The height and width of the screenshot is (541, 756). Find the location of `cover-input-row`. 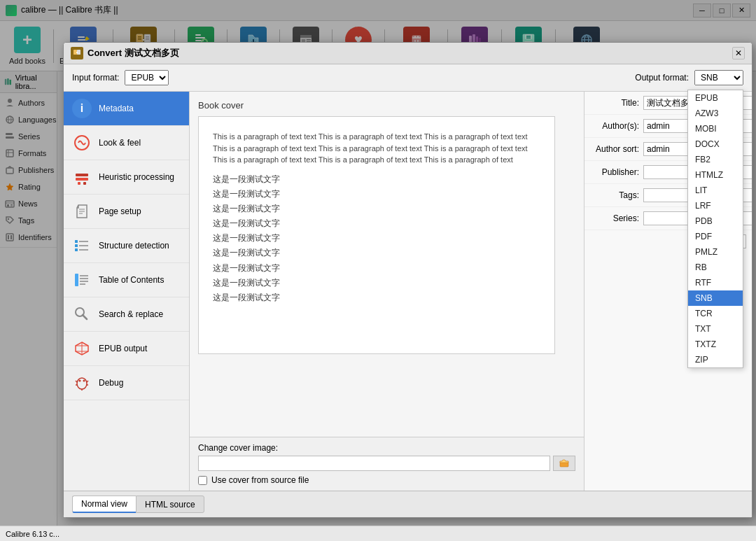

cover-input-row is located at coordinates (386, 463).